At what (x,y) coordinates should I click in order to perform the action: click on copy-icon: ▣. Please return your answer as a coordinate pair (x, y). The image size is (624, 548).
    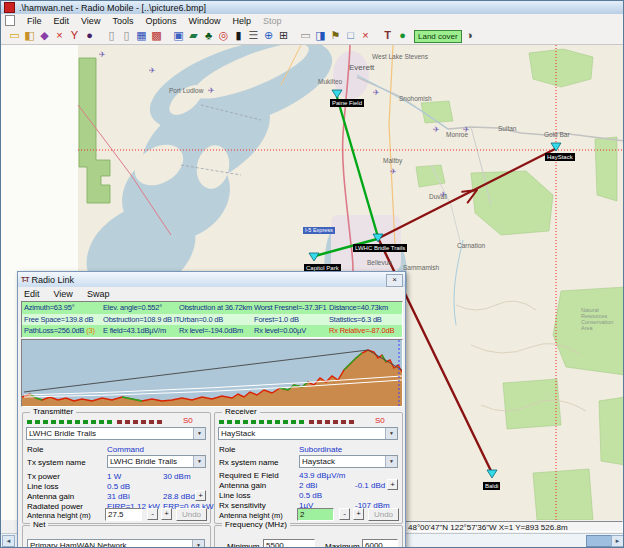
    Looking at the image, I should click on (178, 36).